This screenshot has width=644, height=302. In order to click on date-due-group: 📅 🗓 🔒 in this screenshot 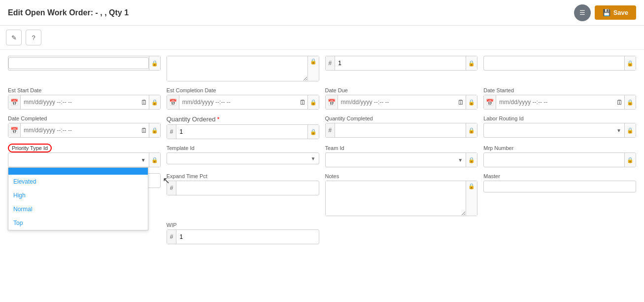, I will do `click(402, 102)`.